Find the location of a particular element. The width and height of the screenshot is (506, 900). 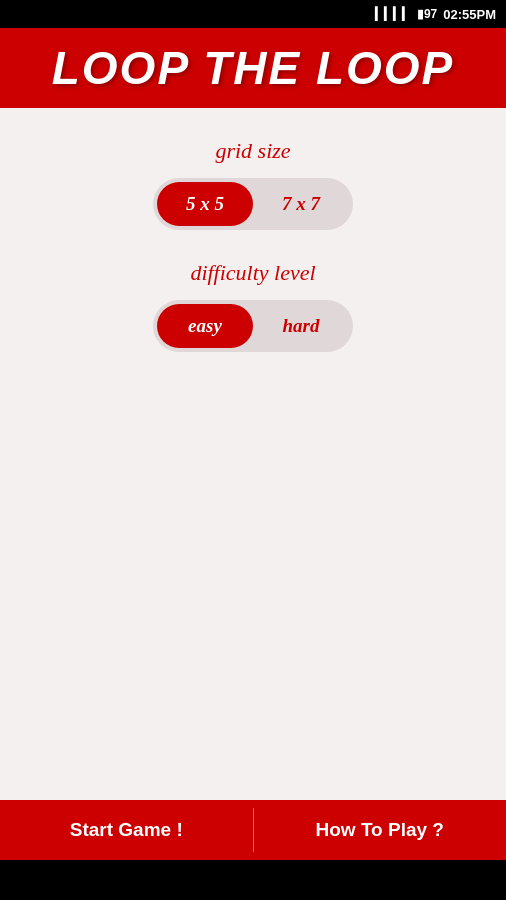

difficulty-easy: easy is located at coordinates (205, 326).